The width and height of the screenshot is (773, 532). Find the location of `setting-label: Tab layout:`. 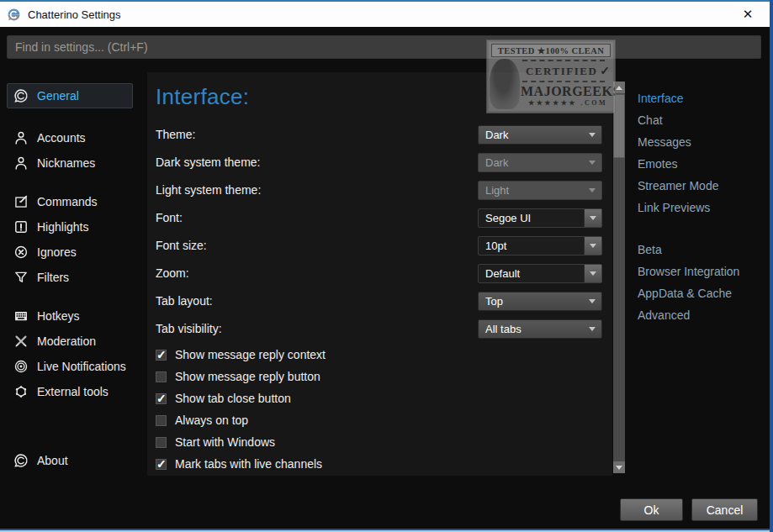

setting-label: Tab layout: is located at coordinates (184, 301).